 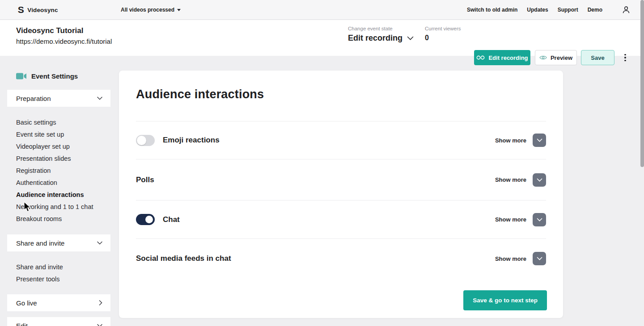 What do you see at coordinates (59, 303) in the screenshot?
I see `section-go-live: Go live` at bounding box center [59, 303].